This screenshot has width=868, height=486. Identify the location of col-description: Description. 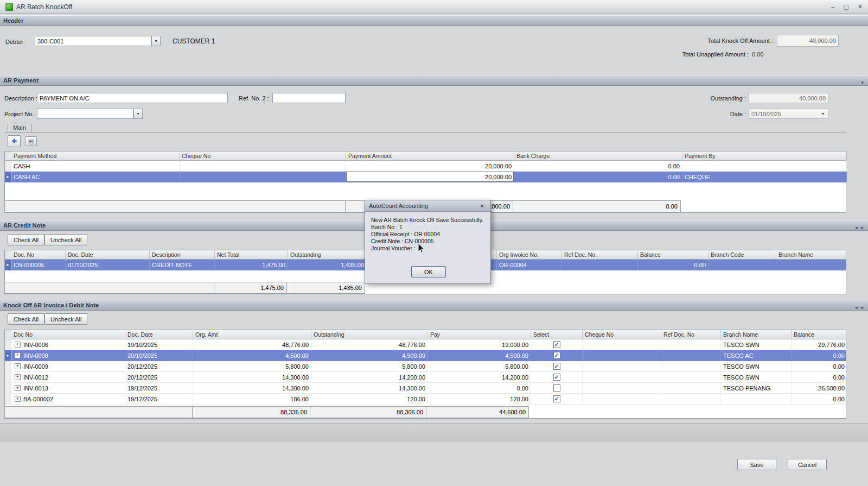
(182, 255).